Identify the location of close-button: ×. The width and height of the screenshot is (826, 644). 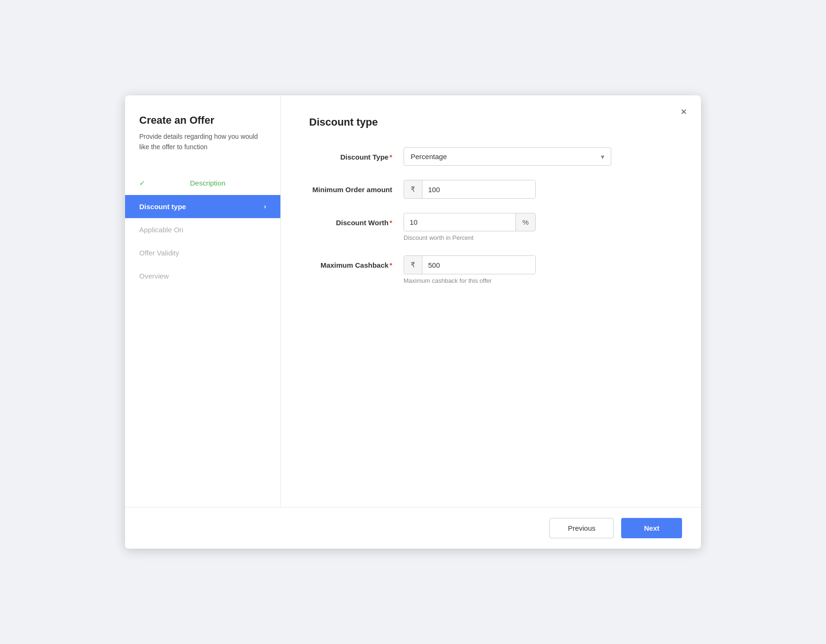
(683, 112).